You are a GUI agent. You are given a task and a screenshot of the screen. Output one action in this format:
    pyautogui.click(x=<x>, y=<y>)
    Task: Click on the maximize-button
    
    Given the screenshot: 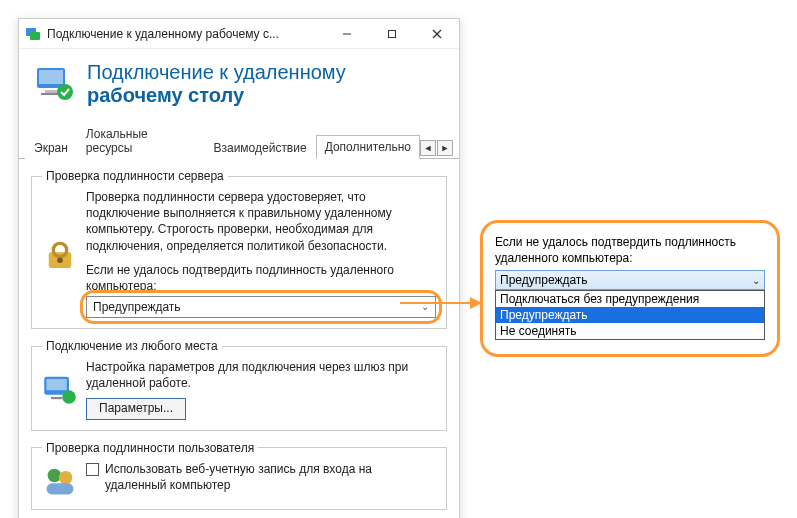 What is the action you would take?
    pyautogui.click(x=392, y=34)
    